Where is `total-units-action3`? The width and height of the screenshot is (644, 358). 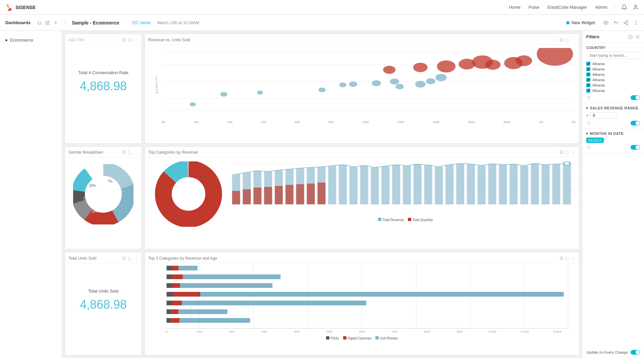 total-units-action3 is located at coordinates (136, 258).